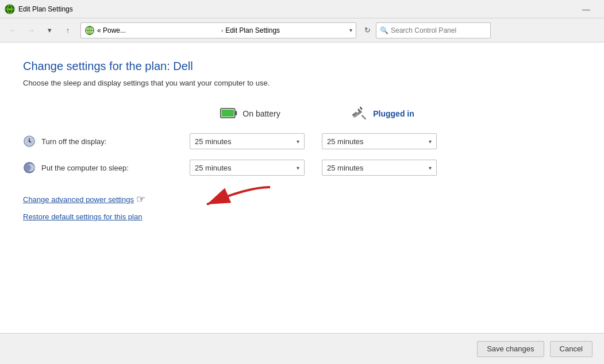  Describe the element at coordinates (49, 30) in the screenshot. I see `dropdown-history-button: ▾` at that location.